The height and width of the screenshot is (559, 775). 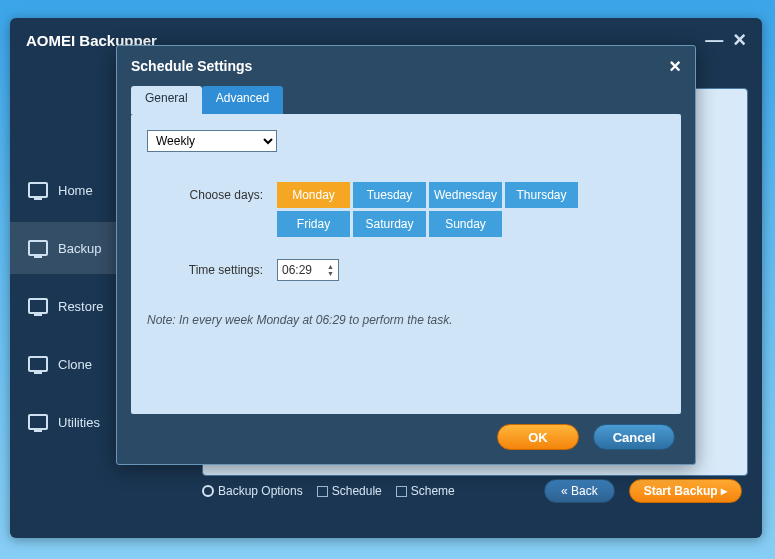 What do you see at coordinates (38, 306) in the screenshot?
I see `restore-icon` at bounding box center [38, 306].